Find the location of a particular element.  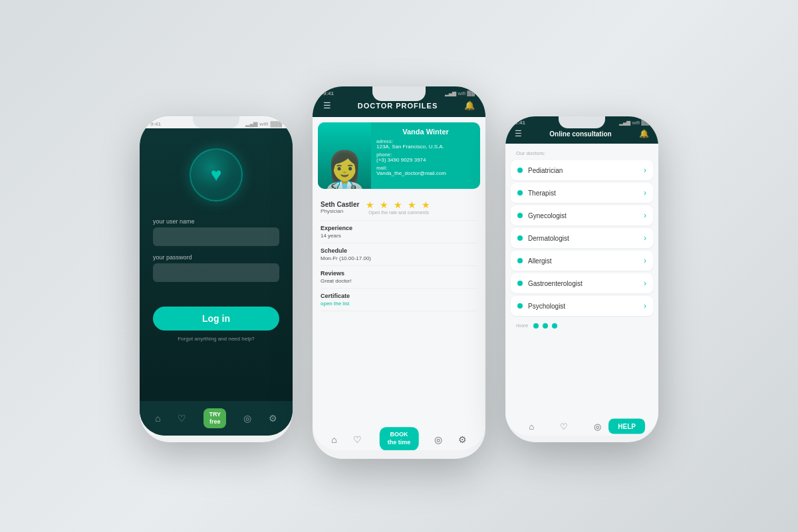

phone-login: 9:41 ▂▄▆ wifi ▓▓▓ ♥ your user name your … is located at coordinates (216, 279).